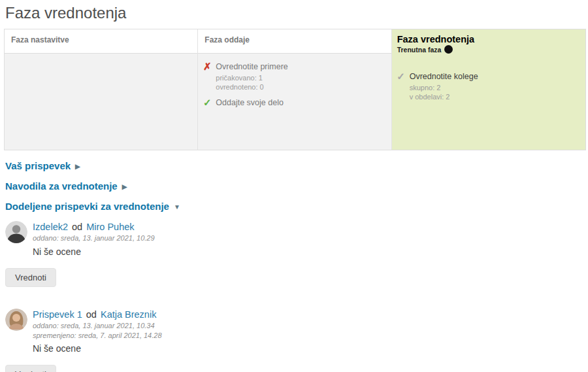 This screenshot has width=588, height=372. Describe the element at coordinates (297, 13) in the screenshot. I see `page-title: Faza vrednotenja` at that location.